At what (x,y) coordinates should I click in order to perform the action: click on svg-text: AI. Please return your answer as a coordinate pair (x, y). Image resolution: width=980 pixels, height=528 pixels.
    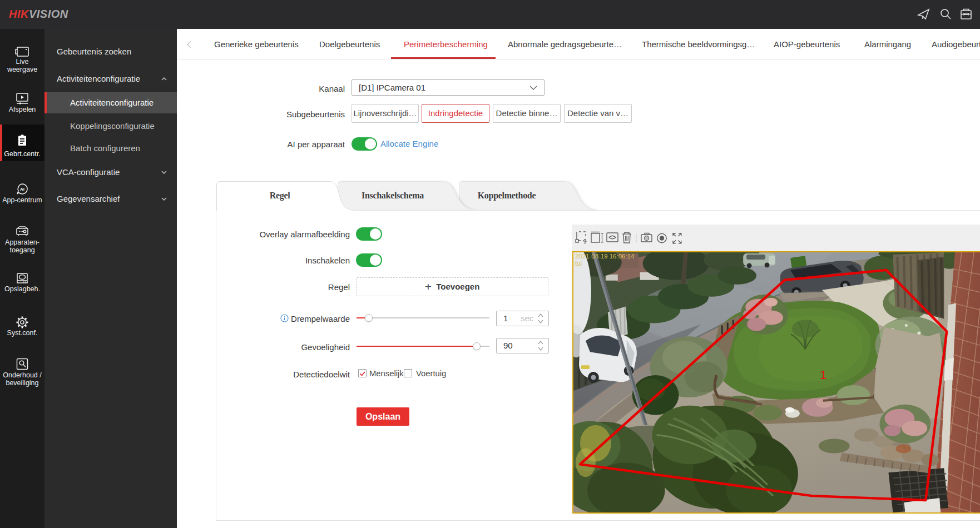
    Looking at the image, I should click on (22, 189).